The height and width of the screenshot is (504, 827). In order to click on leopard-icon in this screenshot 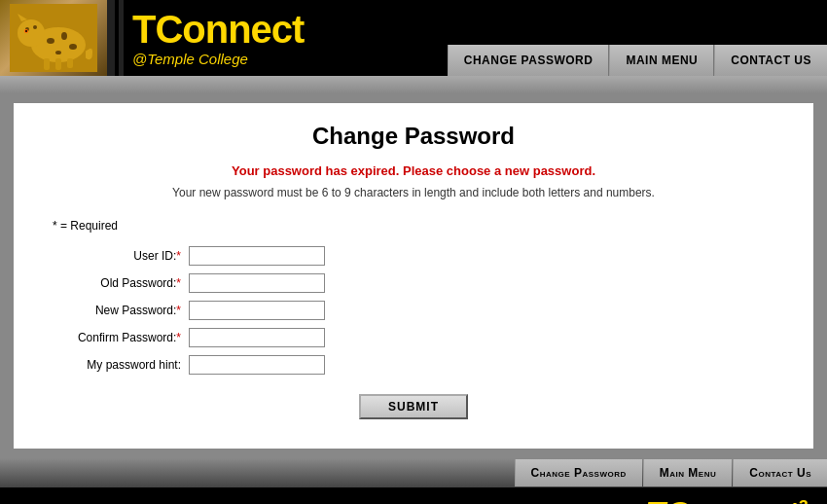, I will do `click(54, 38)`.